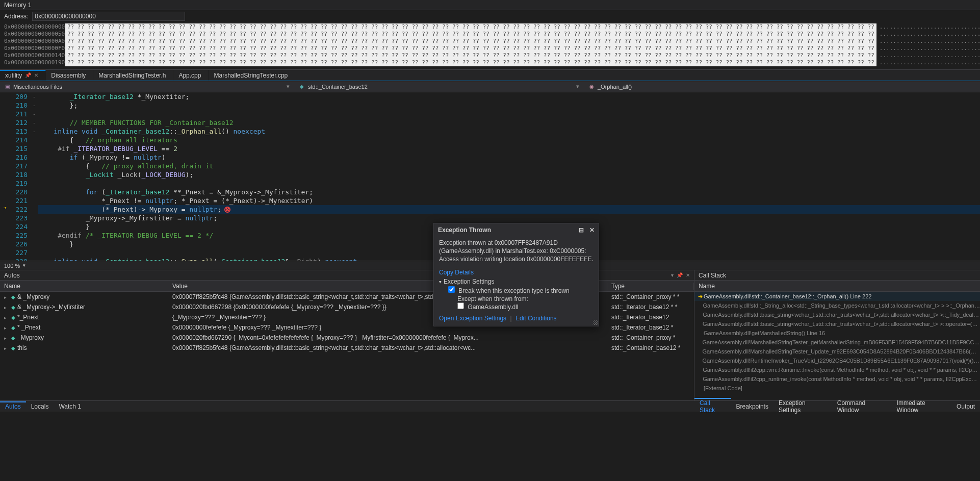 This screenshot has width=980, height=481. What do you see at coordinates (490, 27) in the screenshot?
I see `memory-row: 0x0000000000000000?? ?? ?? ?? ?? ?? ?? ?…` at bounding box center [490, 27].